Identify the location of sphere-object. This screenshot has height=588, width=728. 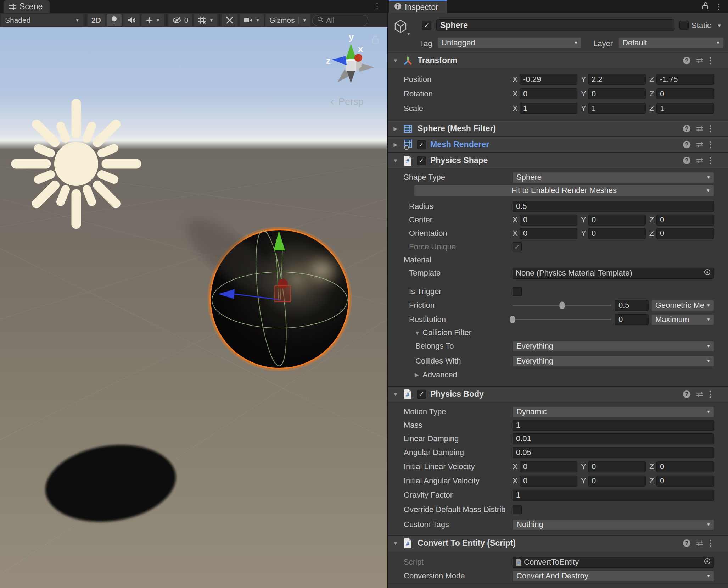
(263, 288).